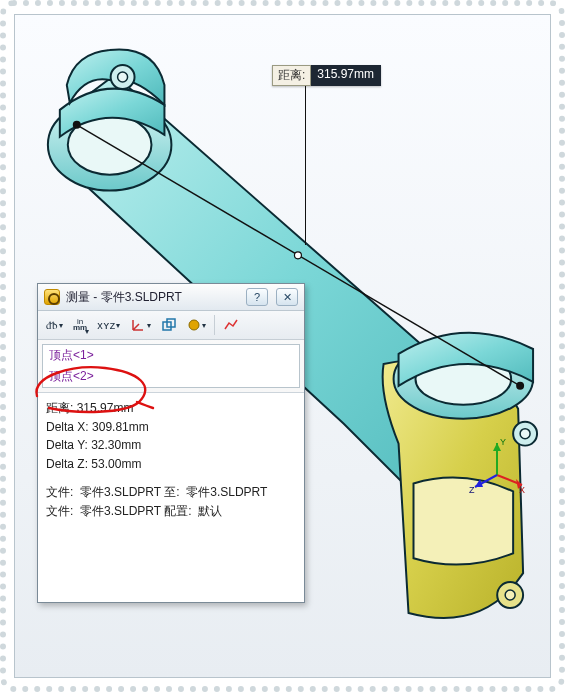  I want to click on result-distance: 距离: 315.97mm, so click(171, 408).